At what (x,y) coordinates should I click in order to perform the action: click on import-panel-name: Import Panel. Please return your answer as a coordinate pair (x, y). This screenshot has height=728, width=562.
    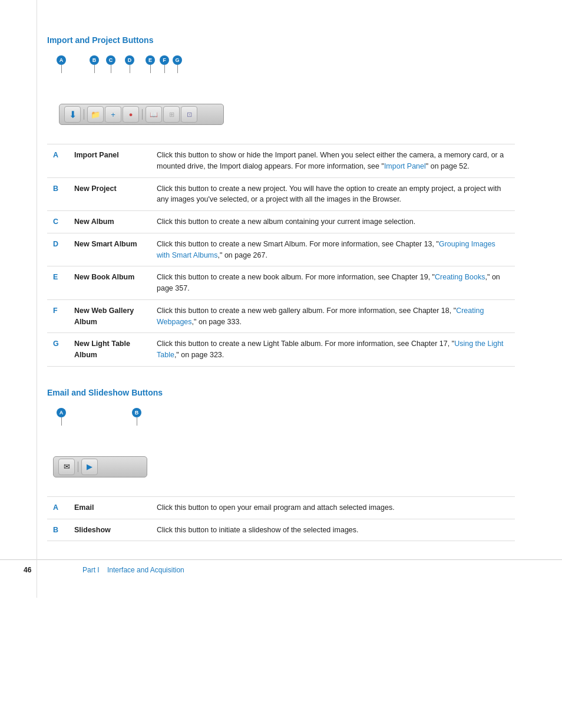
    Looking at the image, I should click on (110, 162).